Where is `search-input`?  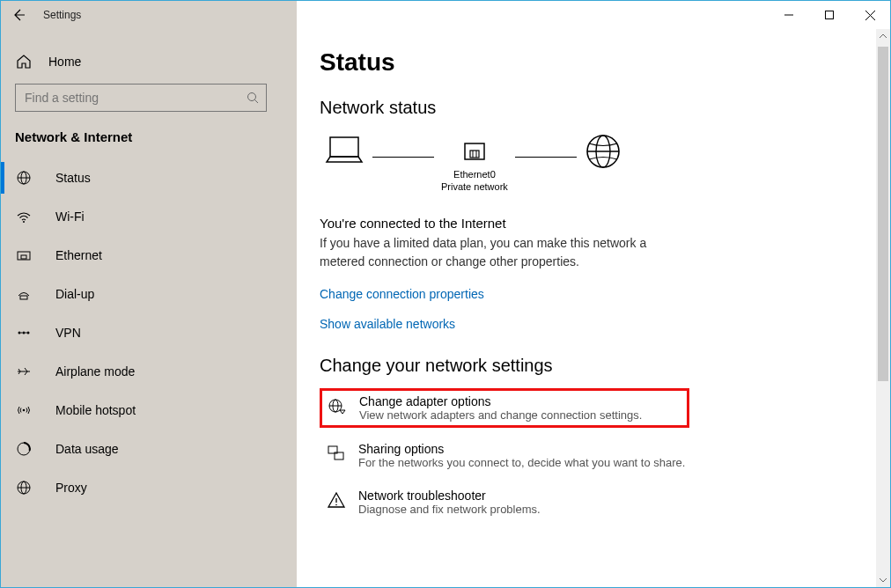 search-input is located at coordinates (129, 98).